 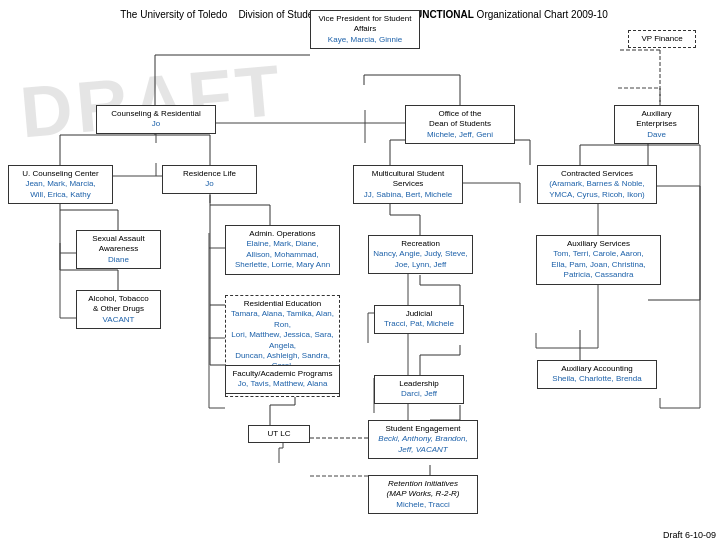 What do you see at coordinates (282, 380) in the screenshot?
I see `box-faculty-academic: Faculty/Academic Programs Jo, Tavis, Mat…` at bounding box center [282, 380].